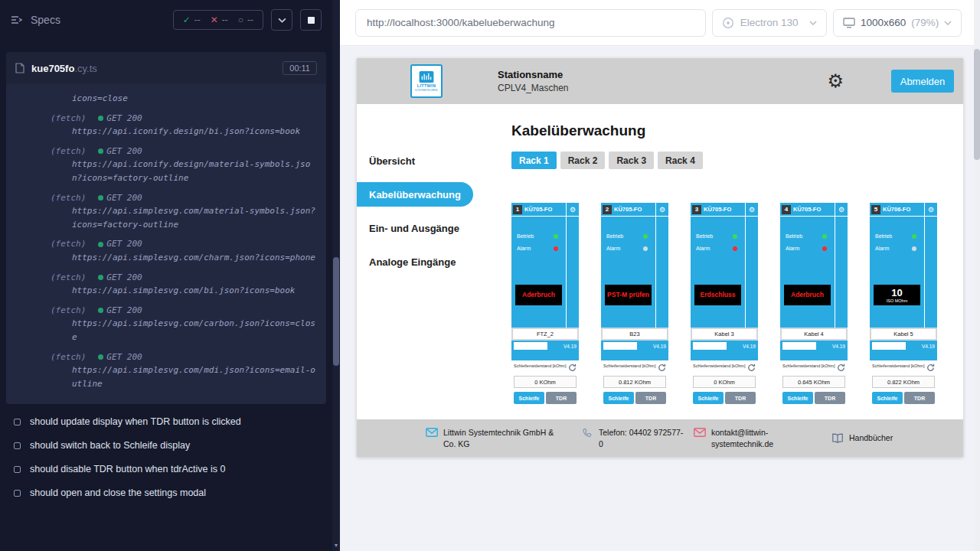  I want to click on device-card: 4 KÜ705-FO ⚙ Betrieb Alarm Ade, so click(814, 311).